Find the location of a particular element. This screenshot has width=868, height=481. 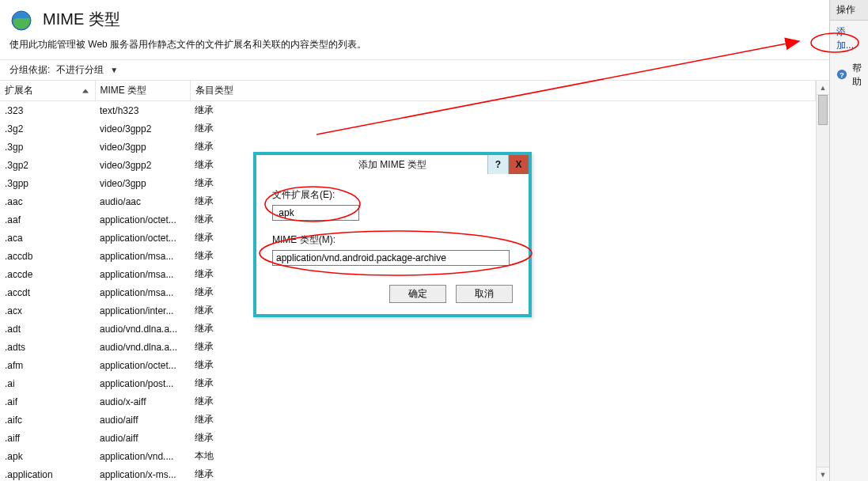

scroll-down-icon: ▼ is located at coordinates (823, 474).